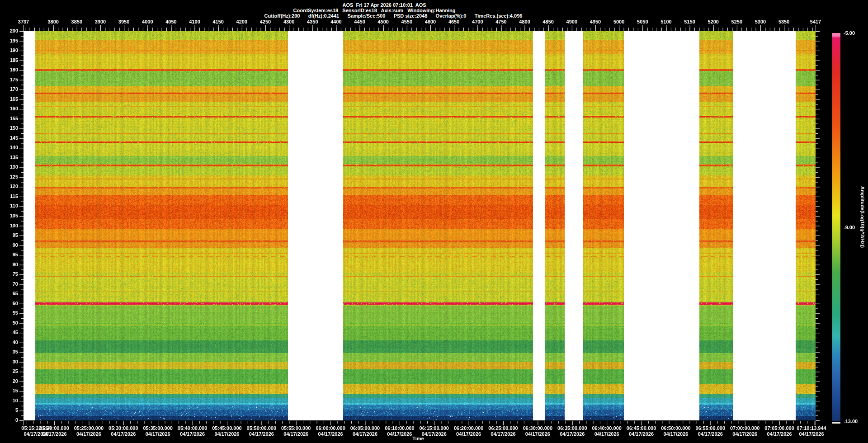 Image resolution: width=868 pixels, height=443 pixels. What do you see at coordinates (171, 22) in the screenshot?
I see `frame-axis-label: 4050` at bounding box center [171, 22].